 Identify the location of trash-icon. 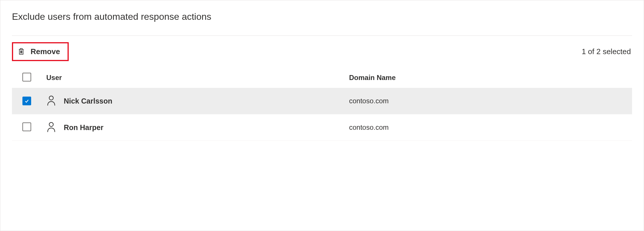
(21, 52).